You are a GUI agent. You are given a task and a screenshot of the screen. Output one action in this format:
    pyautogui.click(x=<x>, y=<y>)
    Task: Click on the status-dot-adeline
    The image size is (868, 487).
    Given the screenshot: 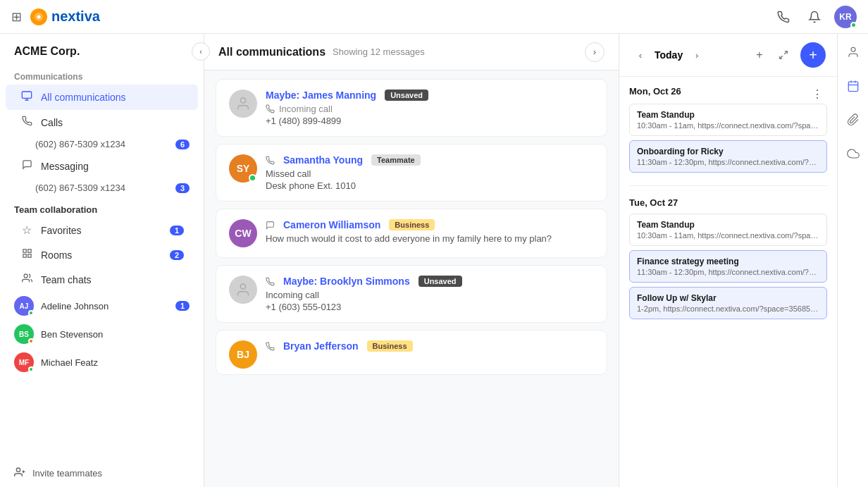 What is the action you would take?
    pyautogui.click(x=31, y=313)
    